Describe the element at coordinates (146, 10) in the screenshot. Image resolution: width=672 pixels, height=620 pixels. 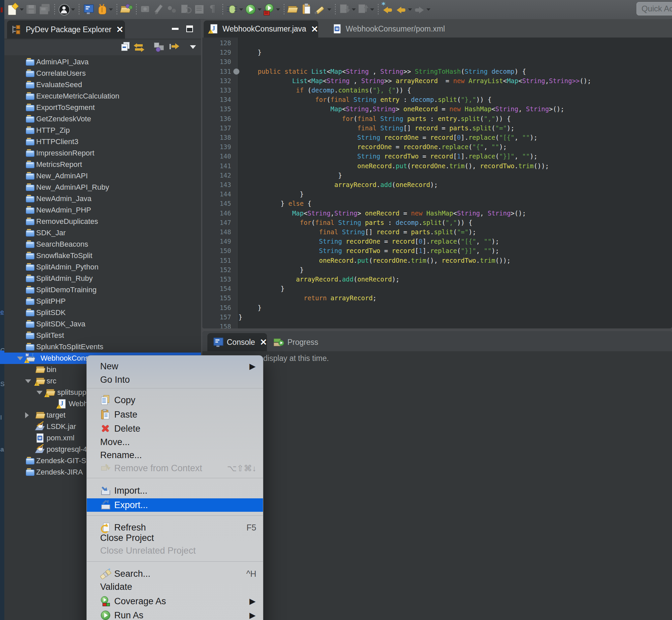
I see `tool-gray-button` at that location.